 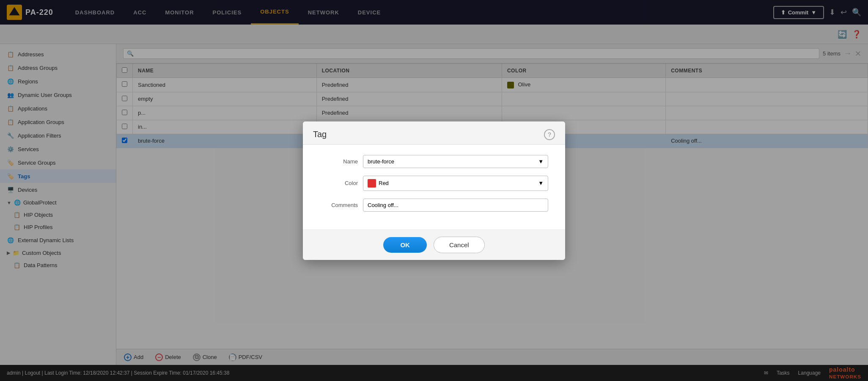 What do you see at coordinates (434, 205) in the screenshot?
I see `form-row-comments: Comments` at bounding box center [434, 205].